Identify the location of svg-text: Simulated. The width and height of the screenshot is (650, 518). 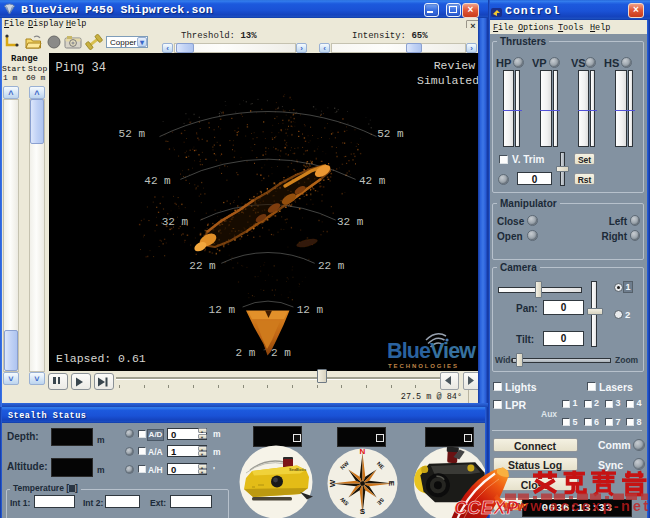
(448, 80).